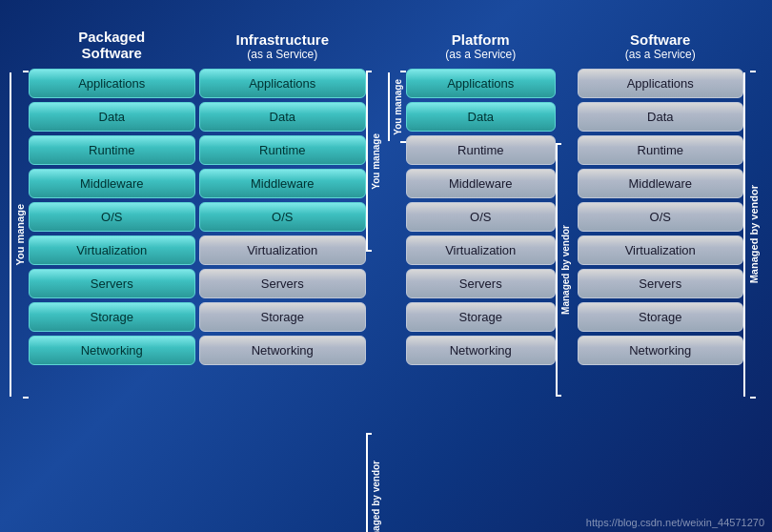 Image resolution: width=772 pixels, height=532 pixels. Describe the element at coordinates (398, 107) in the screenshot. I see `you-manage-label-col3: You manage` at that location.